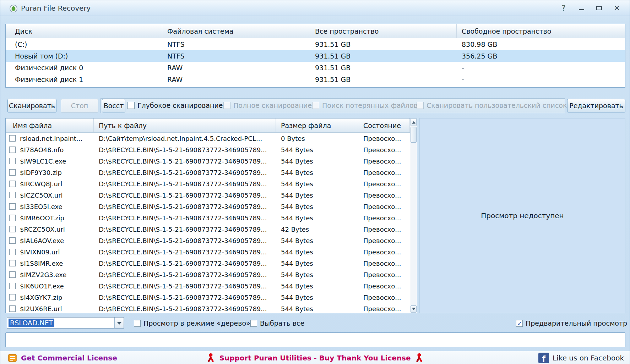  What do you see at coordinates (175, 105) in the screenshot?
I see `deep-scan-checkbox: Глубокое сканирование` at bounding box center [175, 105].